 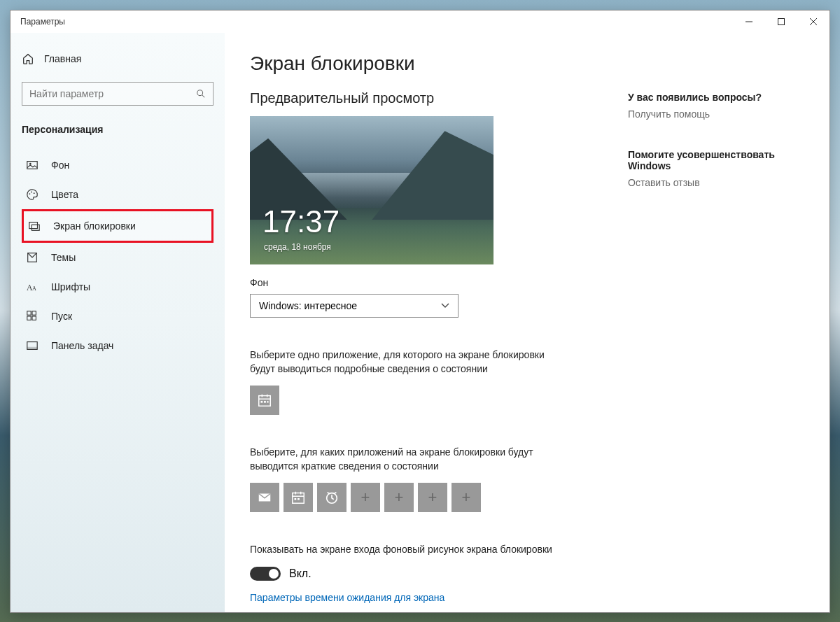 I want to click on sidebar-item-taskbar: Панель задач, so click(x=118, y=346).